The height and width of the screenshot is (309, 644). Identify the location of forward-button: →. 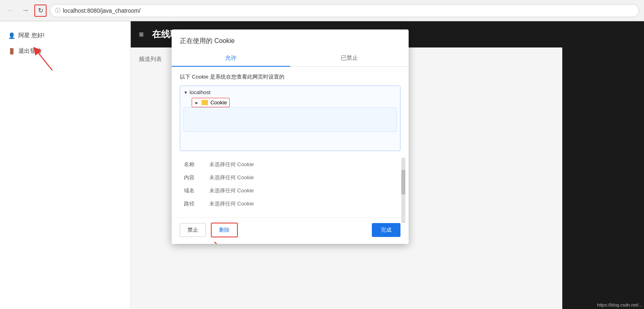
(25, 11).